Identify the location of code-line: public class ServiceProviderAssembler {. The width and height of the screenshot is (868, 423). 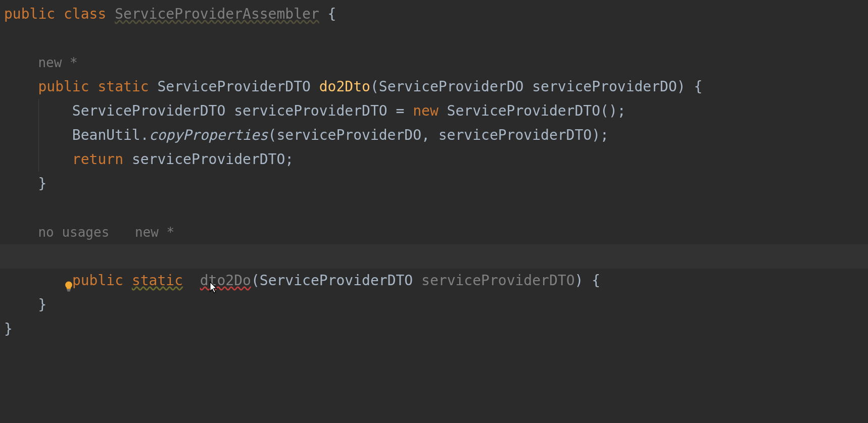
(434, 14).